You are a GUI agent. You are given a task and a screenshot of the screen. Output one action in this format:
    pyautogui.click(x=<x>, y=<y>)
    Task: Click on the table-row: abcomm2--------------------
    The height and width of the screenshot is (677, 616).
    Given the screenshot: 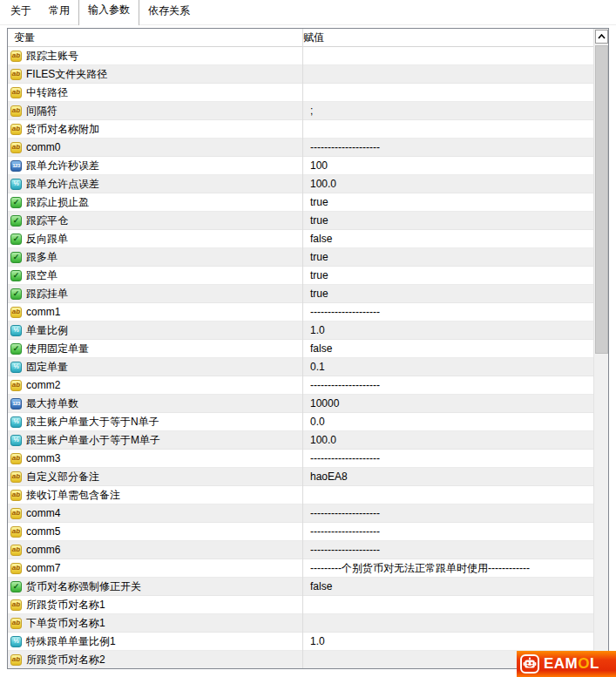 What is the action you would take?
    pyautogui.click(x=301, y=385)
    